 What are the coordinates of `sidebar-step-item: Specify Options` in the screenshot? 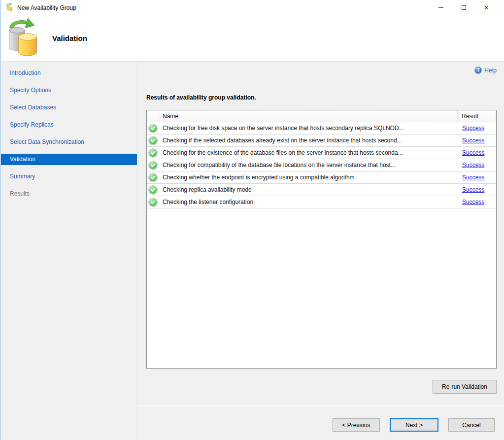 It's located at (69, 91).